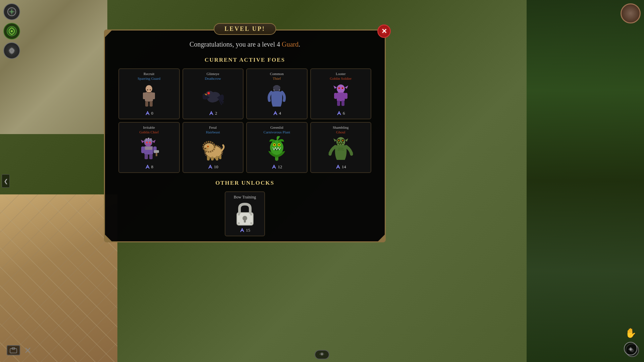  What do you see at coordinates (149, 132) in the screenshot?
I see `foe-sub-goblin-chief: Goblin Chief` at bounding box center [149, 132].